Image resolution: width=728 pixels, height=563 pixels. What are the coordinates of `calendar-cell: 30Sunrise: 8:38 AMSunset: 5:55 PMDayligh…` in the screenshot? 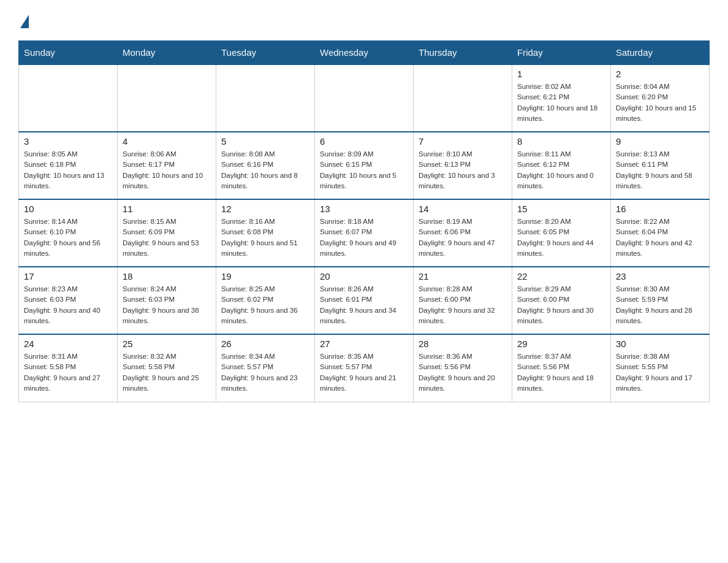 It's located at (661, 368).